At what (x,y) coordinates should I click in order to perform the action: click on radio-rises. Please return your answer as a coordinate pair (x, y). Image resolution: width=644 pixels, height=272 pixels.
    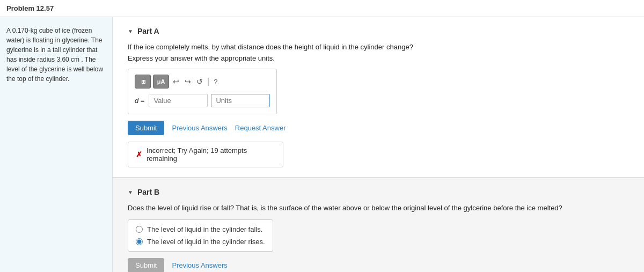
    Looking at the image, I should click on (140, 241).